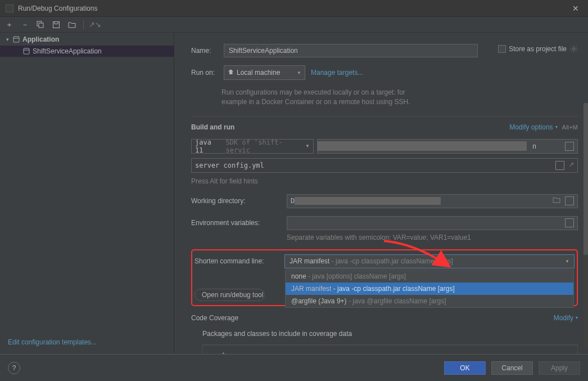 This screenshot has height=381, width=588. Describe the element at coordinates (429, 261) in the screenshot. I see `shorten-cmd-select: JAR manifest - java -cp classpath.jar cl…` at that location.